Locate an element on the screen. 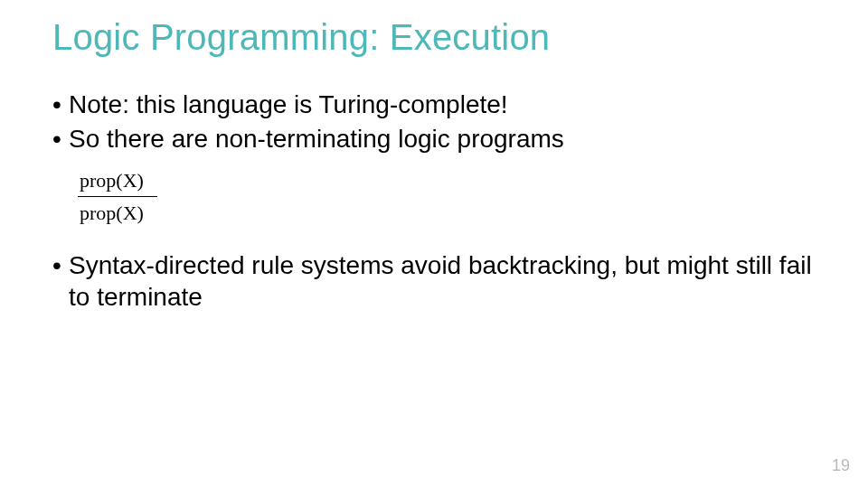 The image size is (868, 488). page-number: 19 is located at coordinates (841, 466).